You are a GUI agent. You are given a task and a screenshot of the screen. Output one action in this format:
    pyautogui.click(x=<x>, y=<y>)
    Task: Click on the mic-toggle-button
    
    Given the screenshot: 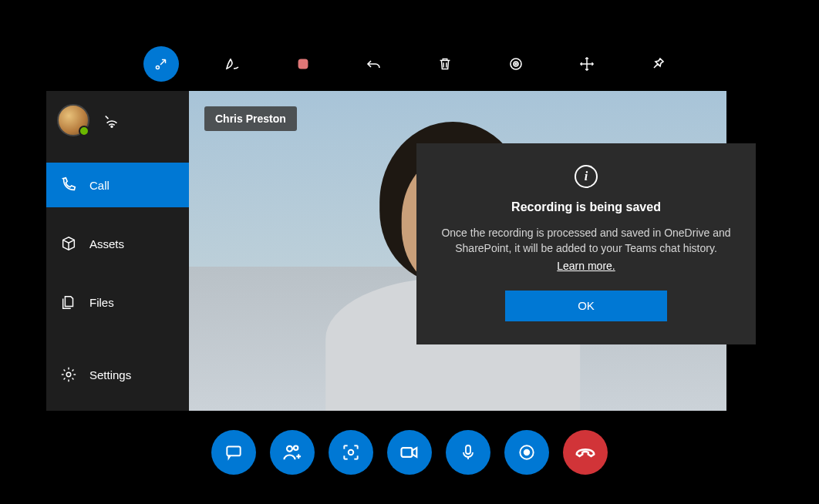 What is the action you would take?
    pyautogui.click(x=468, y=452)
    